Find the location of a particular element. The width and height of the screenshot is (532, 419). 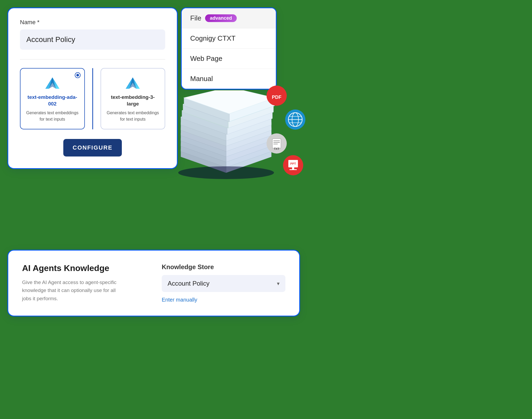

ai-knowledge-panel: AI Agents Knowledge Give the AI Agent ac… is located at coordinates (154, 283).